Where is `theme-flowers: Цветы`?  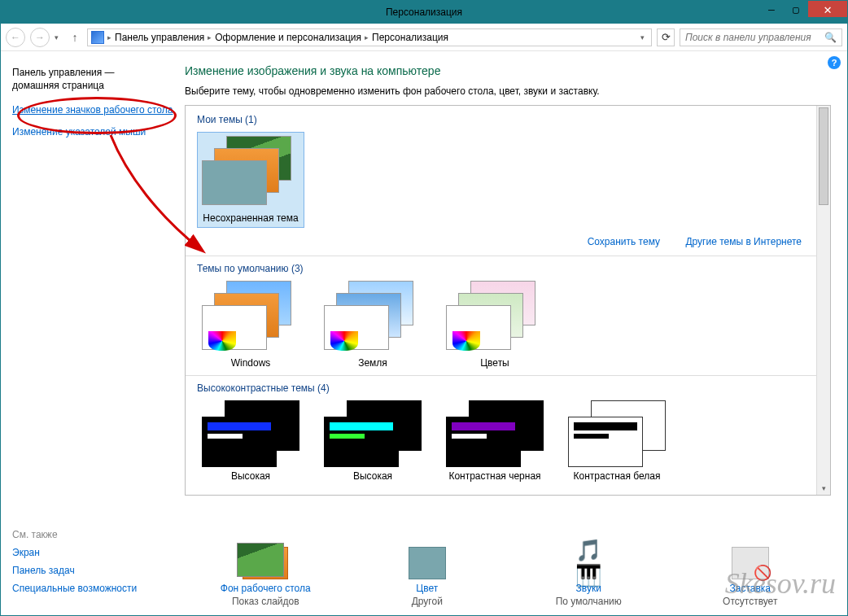
theme-flowers: Цветы is located at coordinates (495, 325).